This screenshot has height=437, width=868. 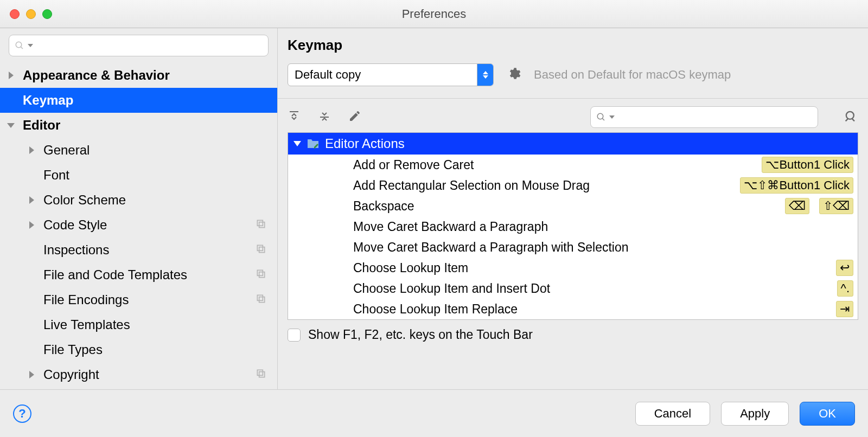 I want to click on sidebar-item-label: File and Code Templates, so click(x=115, y=275).